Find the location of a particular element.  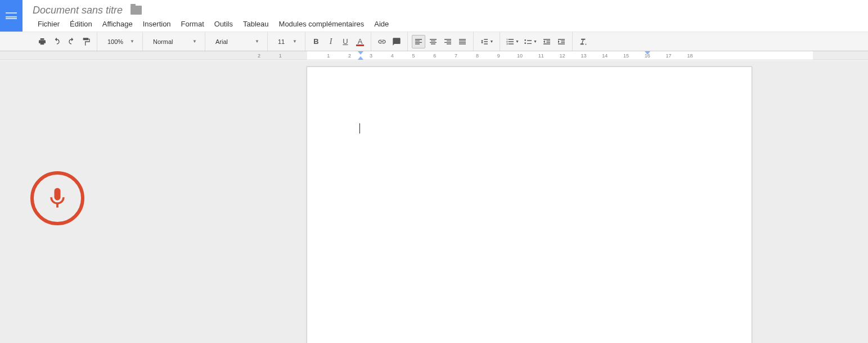

first-line-indent-marker is located at coordinates (361, 53).